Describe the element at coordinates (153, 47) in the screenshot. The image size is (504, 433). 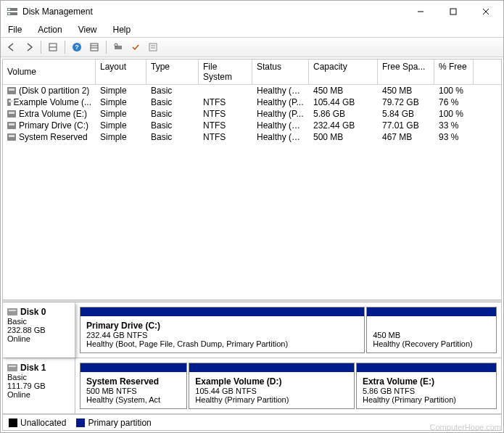
I see `settings-button` at that location.